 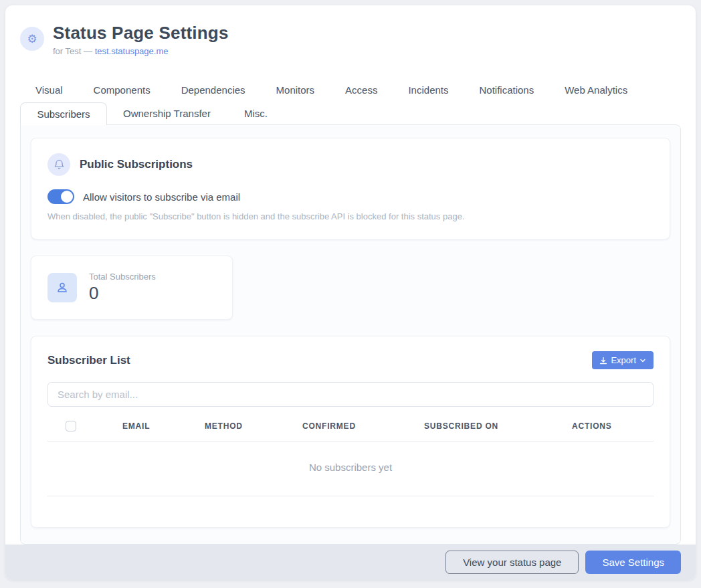 I want to click on column-header-email: EMAIL, so click(x=163, y=426).